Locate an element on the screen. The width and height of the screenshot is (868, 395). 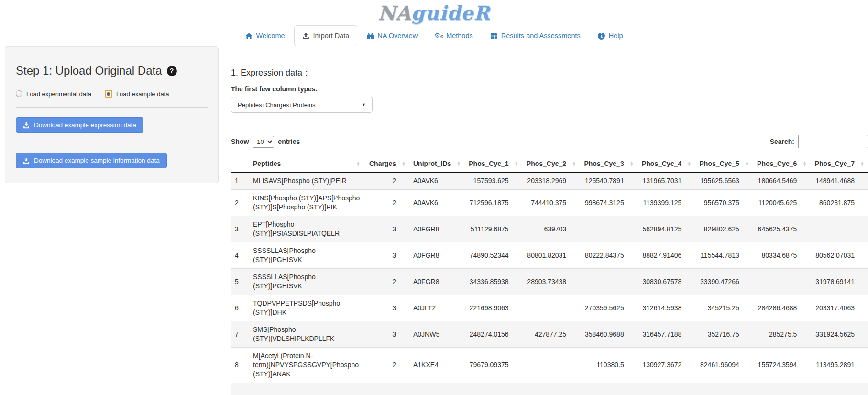
column-header-phos_cyc_7: Phos_Cyc_7▲▼ is located at coordinates (839, 164).